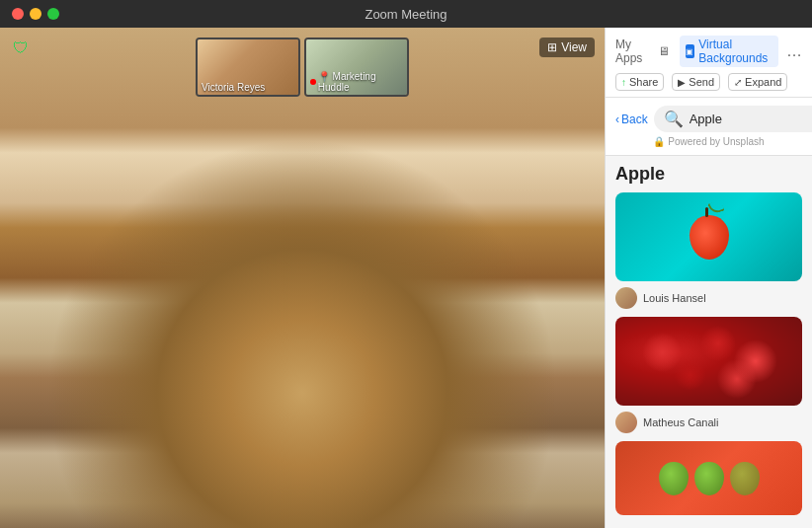 The height and width of the screenshot is (528, 812). Describe the element at coordinates (36, 14) in the screenshot. I see `traffic-lights` at that location.